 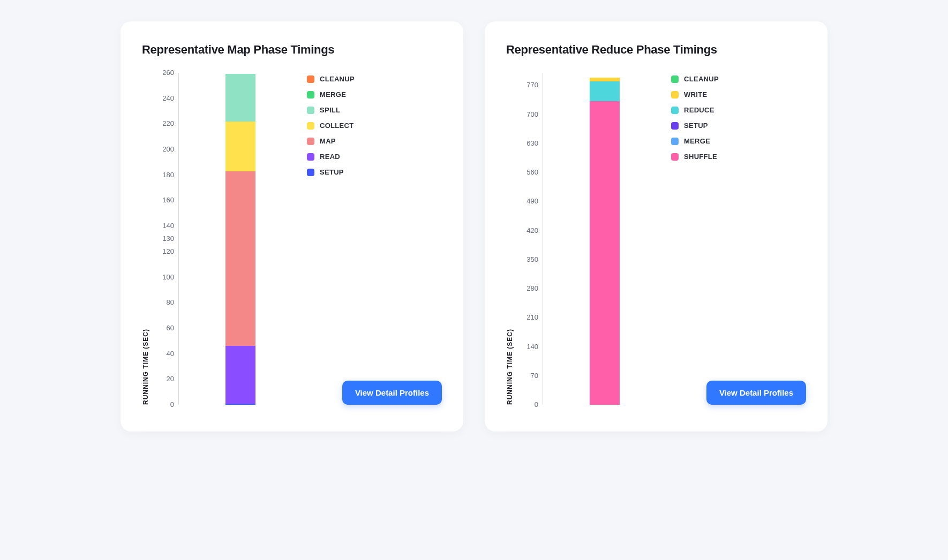 I want to click on y-tick: 200, so click(x=168, y=149).